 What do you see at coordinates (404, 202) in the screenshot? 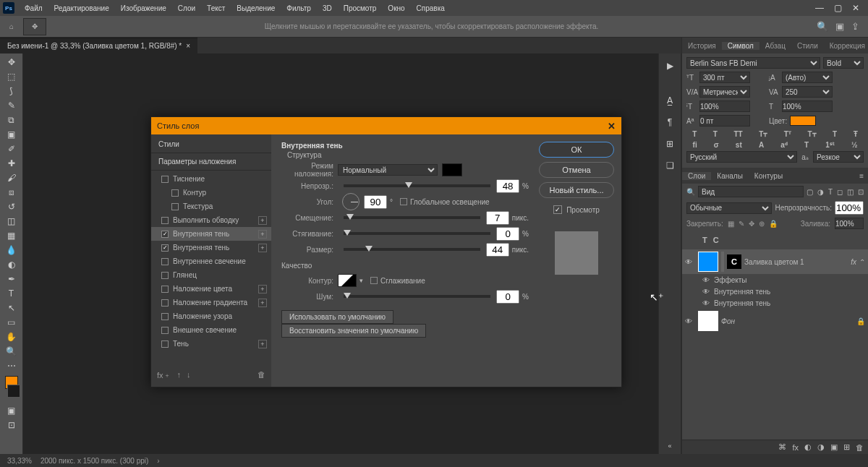
I see `global-light-checkbox` at bounding box center [404, 202].